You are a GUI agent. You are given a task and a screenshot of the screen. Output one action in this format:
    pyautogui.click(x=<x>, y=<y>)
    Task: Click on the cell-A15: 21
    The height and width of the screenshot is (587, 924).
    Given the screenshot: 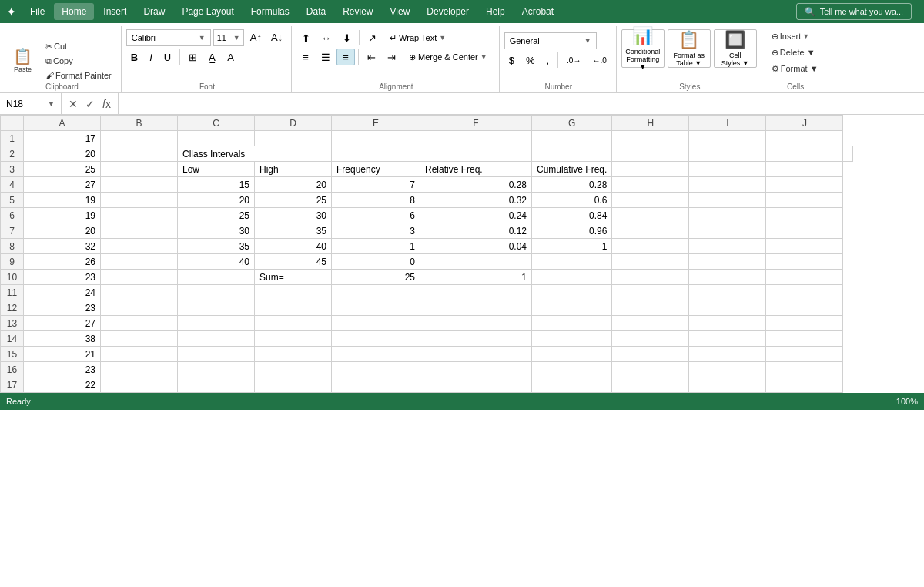 What is the action you would take?
    pyautogui.click(x=62, y=354)
    